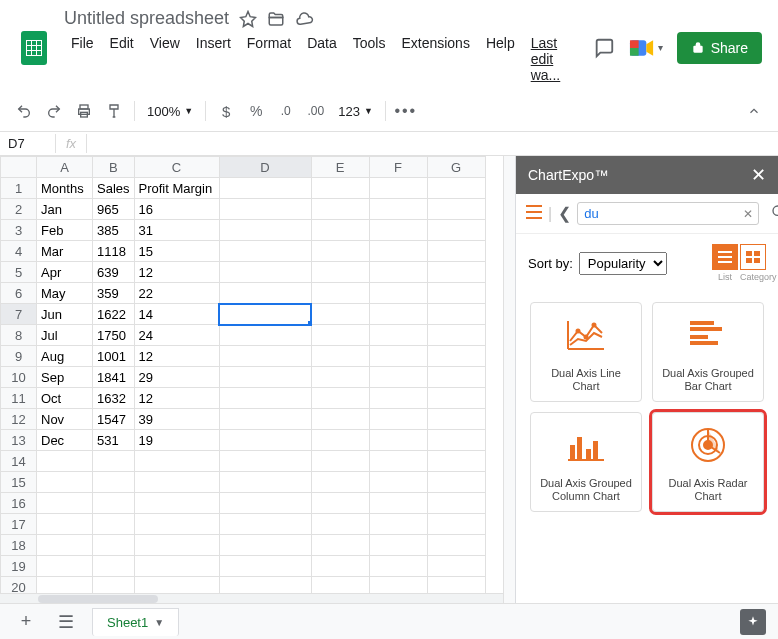 The height and width of the screenshot is (639, 778). Describe the element at coordinates (304, 19) in the screenshot. I see `cloud-saved-icon` at that location.